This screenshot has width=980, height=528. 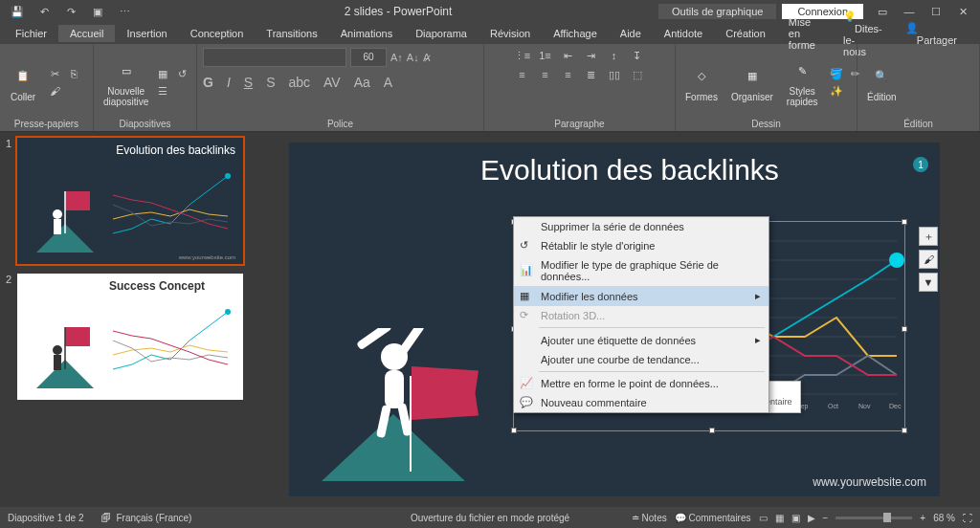 What do you see at coordinates (23, 82) in the screenshot?
I see `paste-button: 📋 Coller` at bounding box center [23, 82].